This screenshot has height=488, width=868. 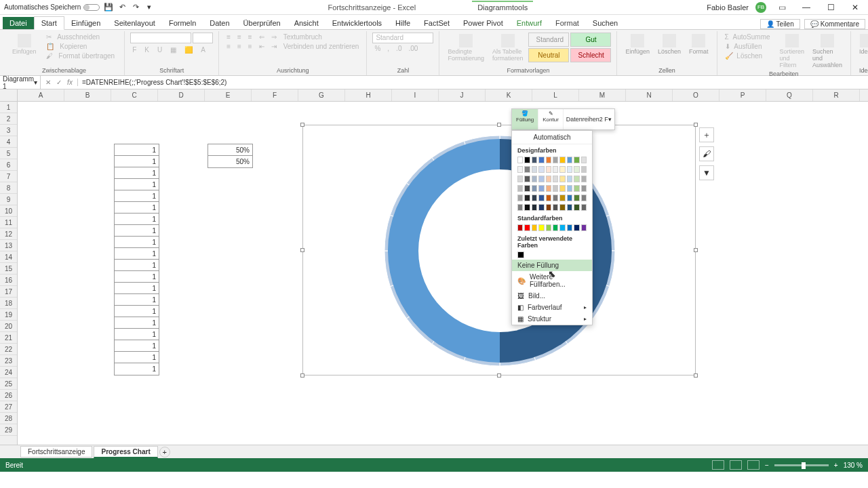 I want to click on cancel-formula-icon: ✕, so click(x=48, y=83).